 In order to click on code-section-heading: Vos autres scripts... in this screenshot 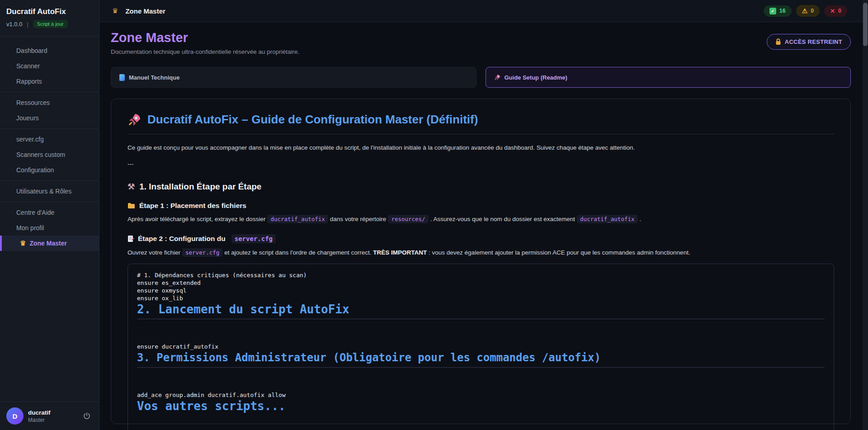, I will do `click(481, 409)`.